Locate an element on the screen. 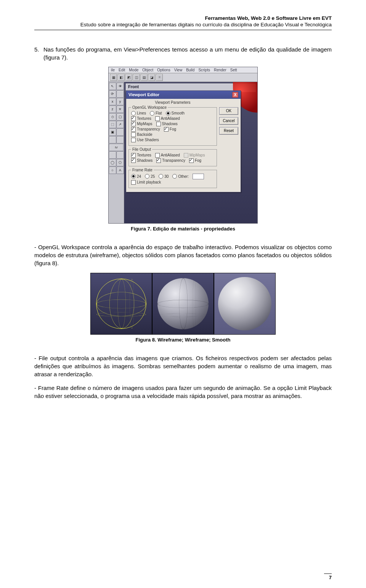 The width and height of the screenshot is (366, 588). chk-fo-textures: Textures is located at coordinates (141, 155).